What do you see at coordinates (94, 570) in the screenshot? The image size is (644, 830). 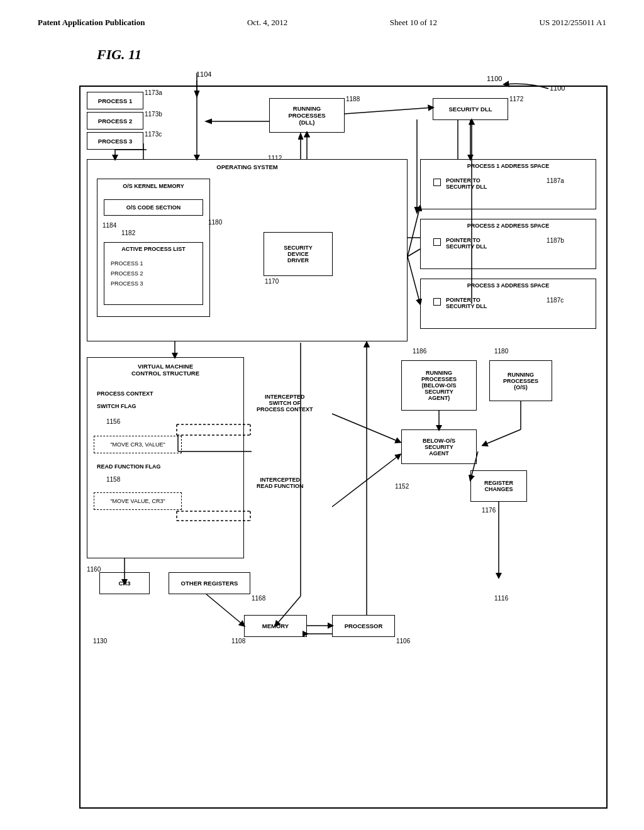 I see `ref-1160: 1160` at bounding box center [94, 570].